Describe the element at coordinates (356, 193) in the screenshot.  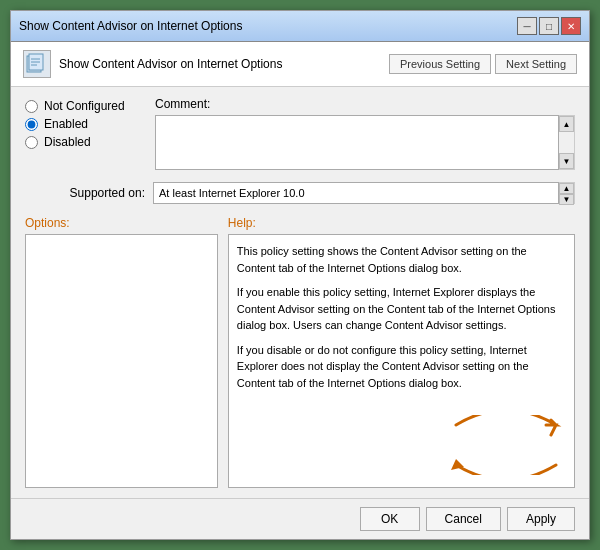
I see `supported-value: At least Internet Explorer 10.0` at that location.